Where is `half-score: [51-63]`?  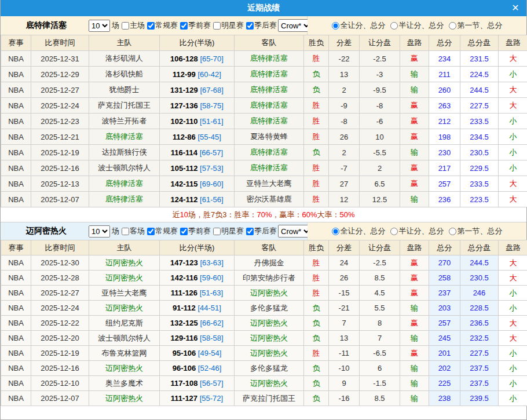 half-score: [51-63] is located at coordinates (211, 293).